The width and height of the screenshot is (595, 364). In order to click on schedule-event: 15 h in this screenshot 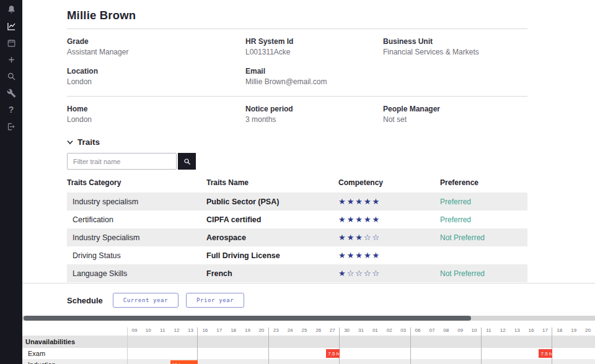, I will do `click(185, 362)`.